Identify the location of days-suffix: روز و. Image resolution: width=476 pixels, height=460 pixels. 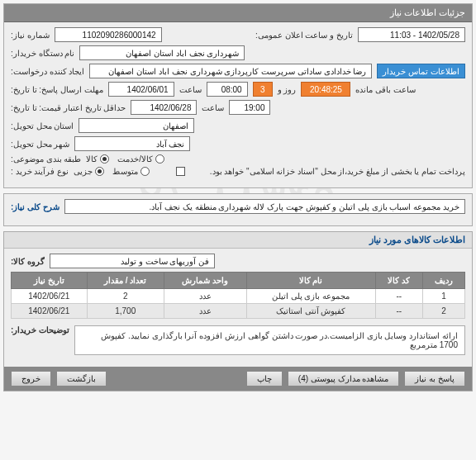
(288, 89).